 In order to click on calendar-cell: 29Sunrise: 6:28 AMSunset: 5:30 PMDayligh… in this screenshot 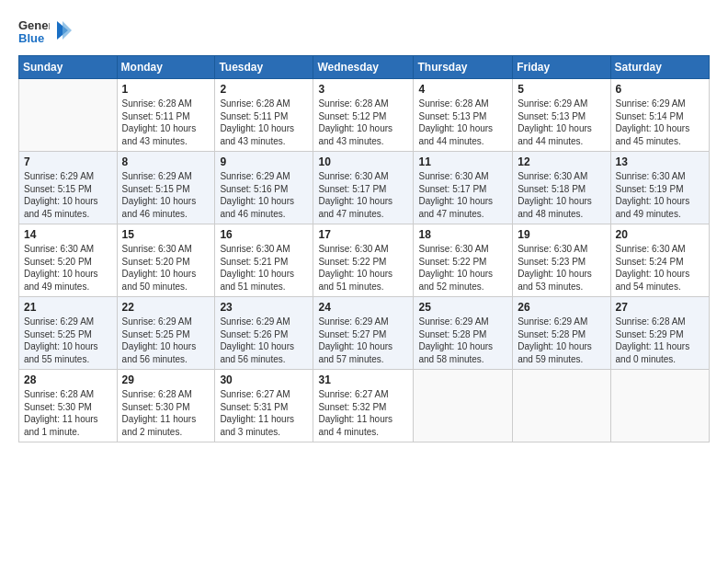, I will do `click(165, 407)`.